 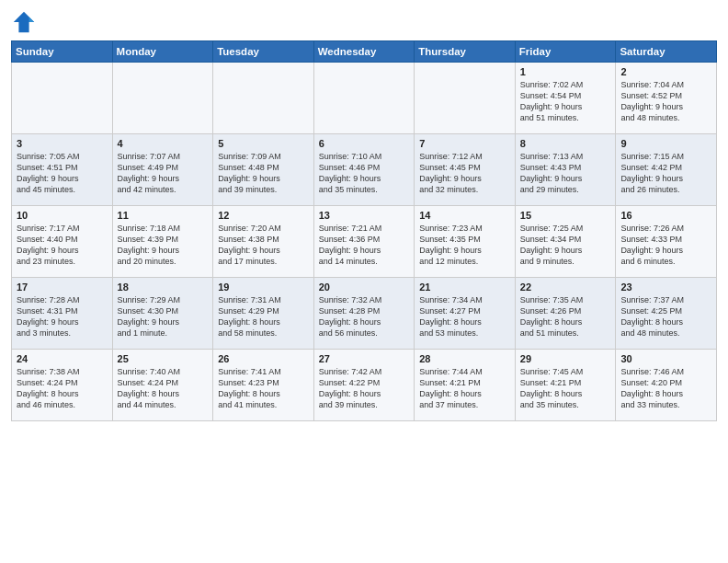 What do you see at coordinates (665, 144) in the screenshot?
I see `day-number: 9` at bounding box center [665, 144].